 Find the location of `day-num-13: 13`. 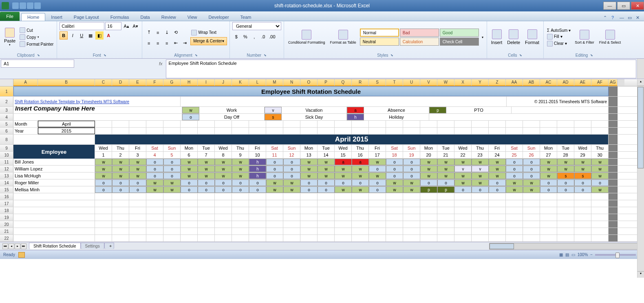

day-num-13: 13 is located at coordinates (309, 155).